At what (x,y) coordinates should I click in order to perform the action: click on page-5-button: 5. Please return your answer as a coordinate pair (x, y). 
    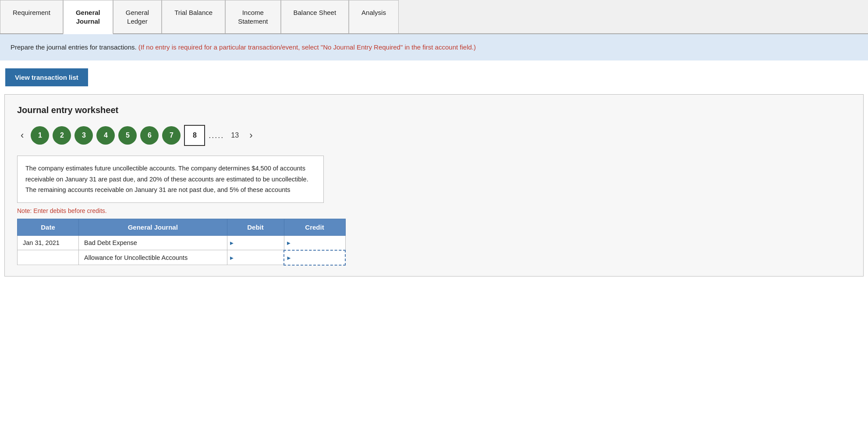
    Looking at the image, I should click on (128, 135).